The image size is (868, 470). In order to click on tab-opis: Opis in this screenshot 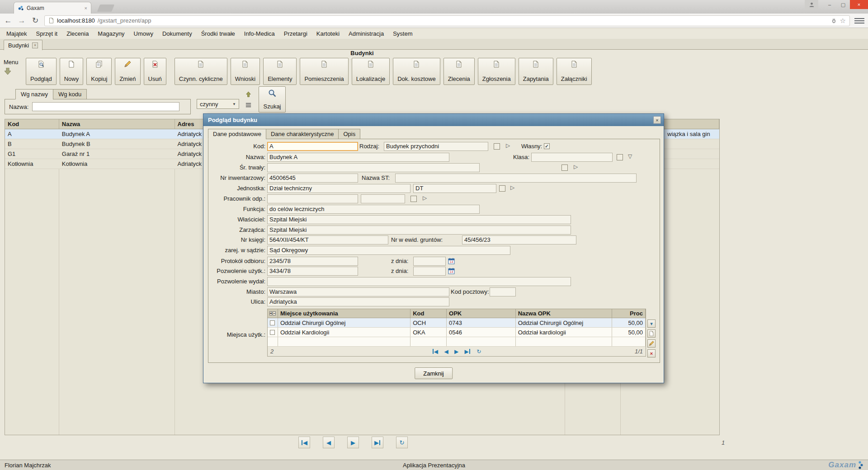, I will do `click(349, 134)`.